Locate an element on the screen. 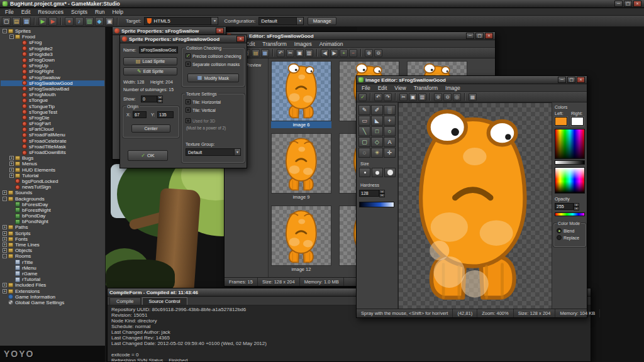 The height and width of the screenshot is (362, 644). sprite-editor-save-icon: ▦ is located at coordinates (265, 53).